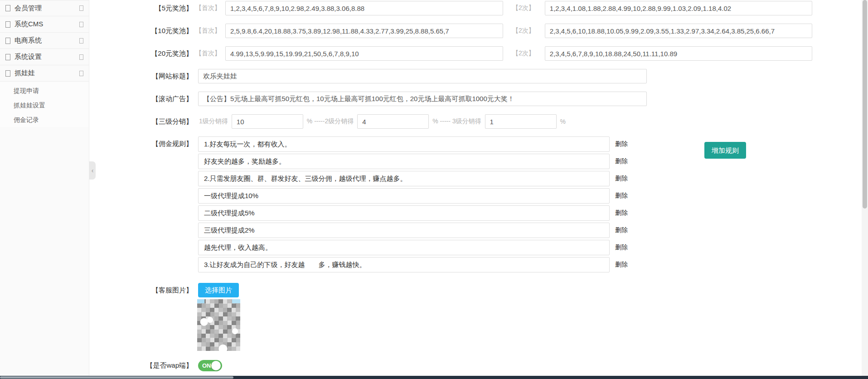 This screenshot has height=379, width=868. I want to click on level2-label: % -----2级分销得, so click(330, 121).